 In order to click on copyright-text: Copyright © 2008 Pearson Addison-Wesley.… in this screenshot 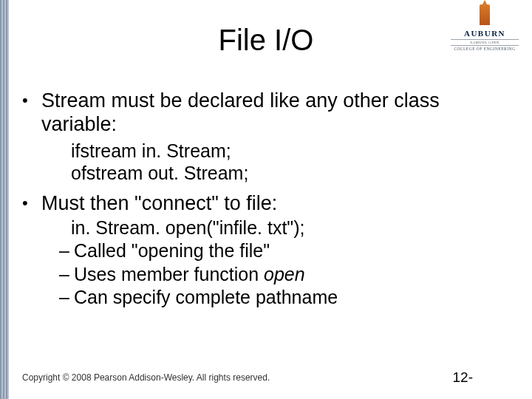, I will do `click(146, 378)`.